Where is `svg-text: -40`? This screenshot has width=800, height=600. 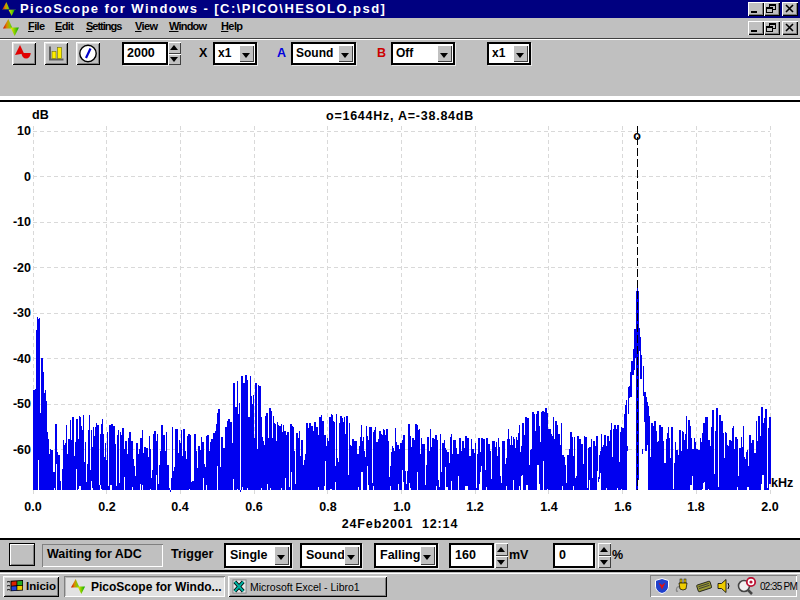 svg-text: -40 is located at coordinates (22, 359).